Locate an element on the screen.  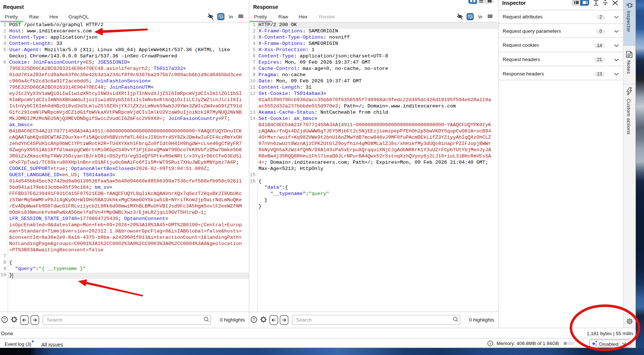
svg-text: Disabled is located at coordinates (609, 344).